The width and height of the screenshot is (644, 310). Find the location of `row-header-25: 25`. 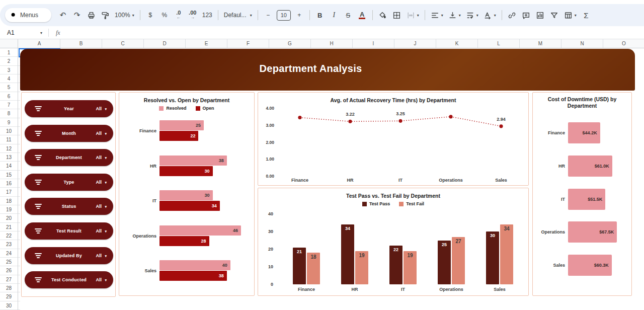

row-header-25: 25 is located at coordinates (9, 262).